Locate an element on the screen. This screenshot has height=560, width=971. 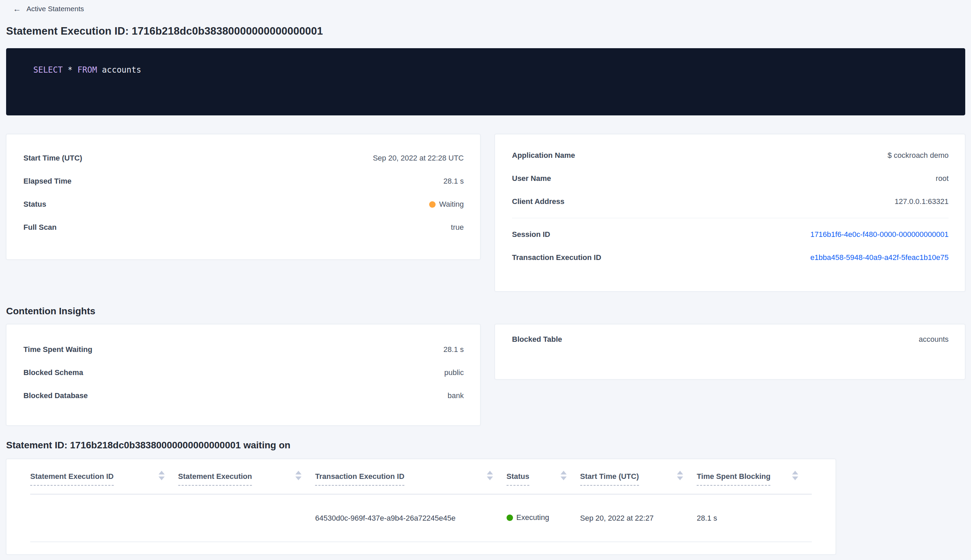
status-label: Status is located at coordinates (35, 205).